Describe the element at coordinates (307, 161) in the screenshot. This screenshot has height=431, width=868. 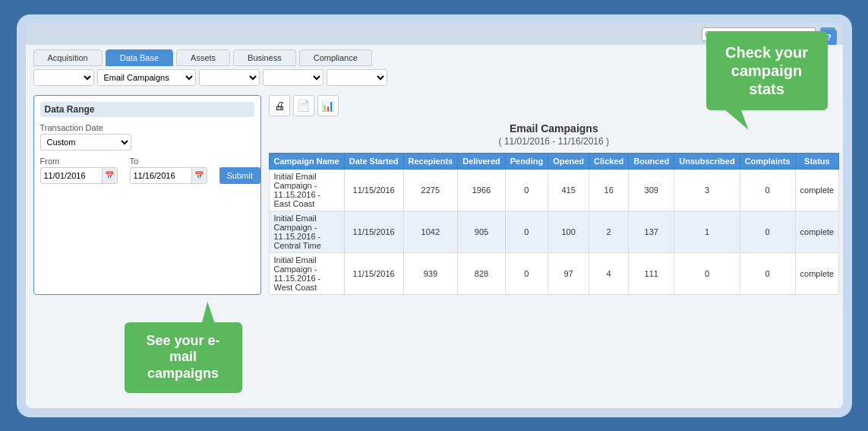
I see `col-campaign-name: Campaign Name` at that location.